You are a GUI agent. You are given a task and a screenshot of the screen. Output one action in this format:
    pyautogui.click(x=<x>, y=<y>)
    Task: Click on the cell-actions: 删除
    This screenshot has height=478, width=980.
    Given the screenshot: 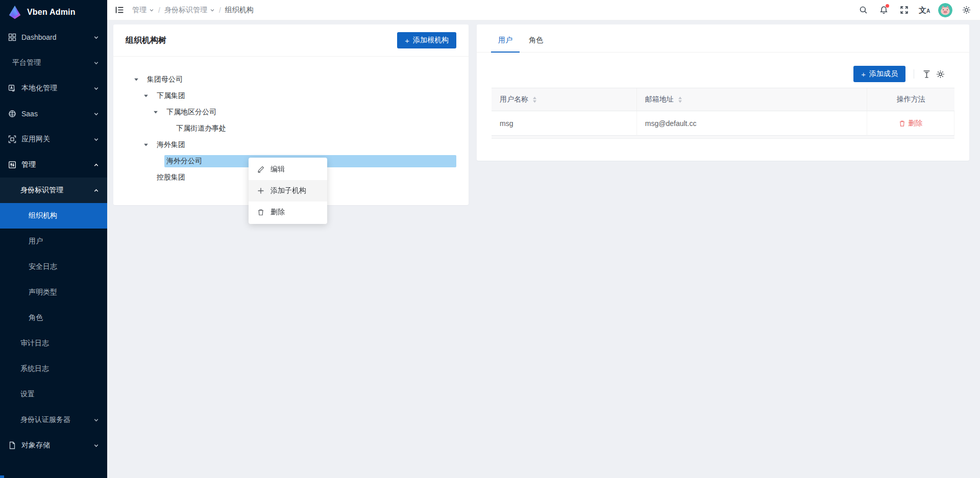 What is the action you would take?
    pyautogui.click(x=911, y=123)
    